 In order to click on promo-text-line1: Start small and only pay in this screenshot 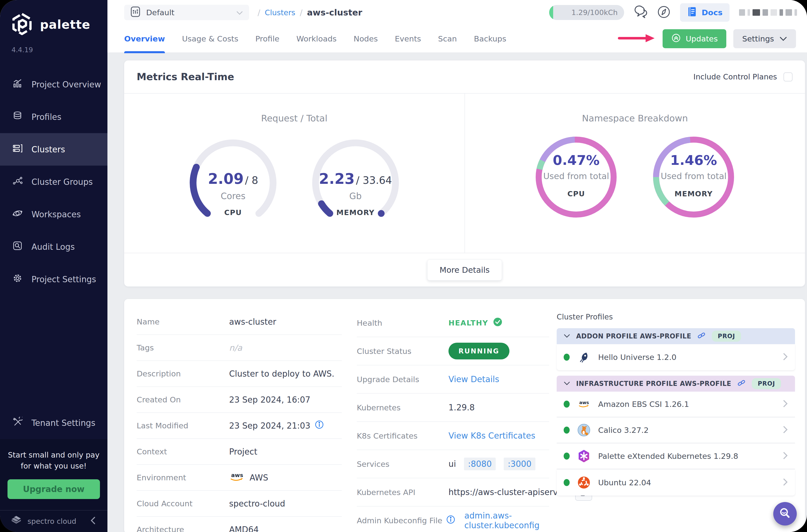, I will do `click(54, 455)`.